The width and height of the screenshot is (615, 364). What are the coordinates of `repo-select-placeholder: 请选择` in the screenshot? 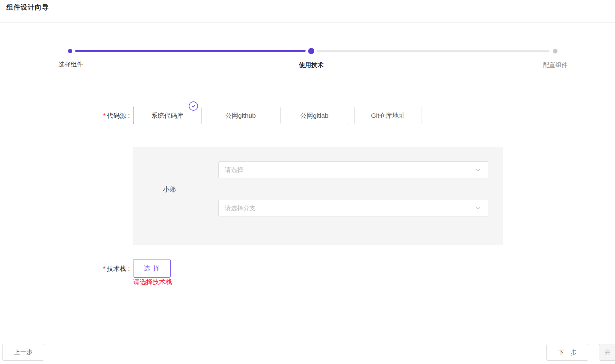 It's located at (350, 170).